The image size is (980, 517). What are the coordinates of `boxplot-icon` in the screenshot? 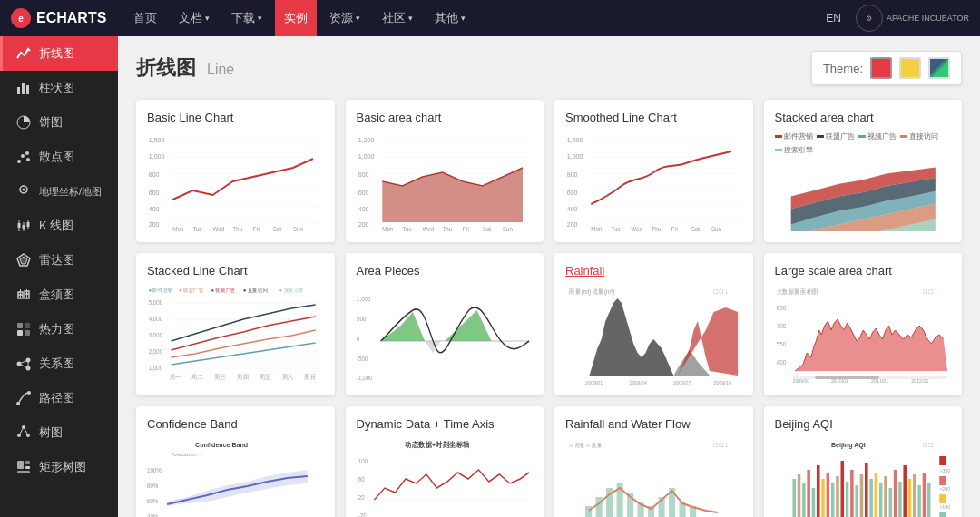 It's located at (24, 295).